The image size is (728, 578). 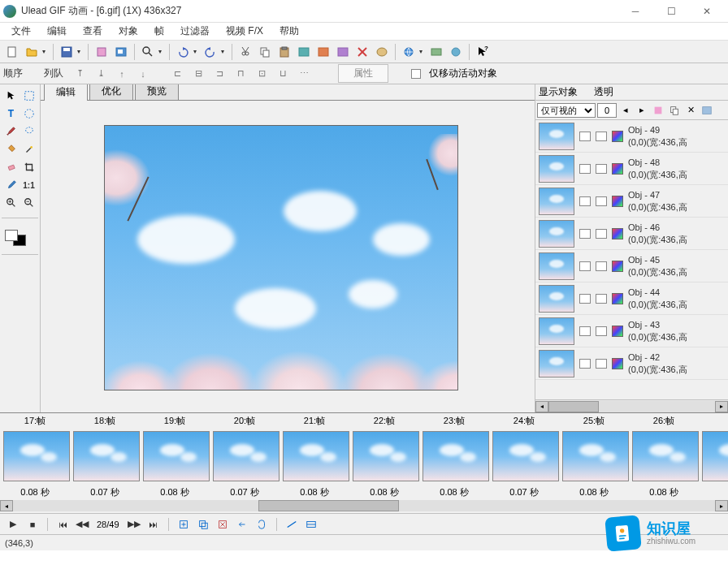 What do you see at coordinates (542, 407) in the screenshot?
I see `scroll-left-icon: ◂` at bounding box center [542, 407].